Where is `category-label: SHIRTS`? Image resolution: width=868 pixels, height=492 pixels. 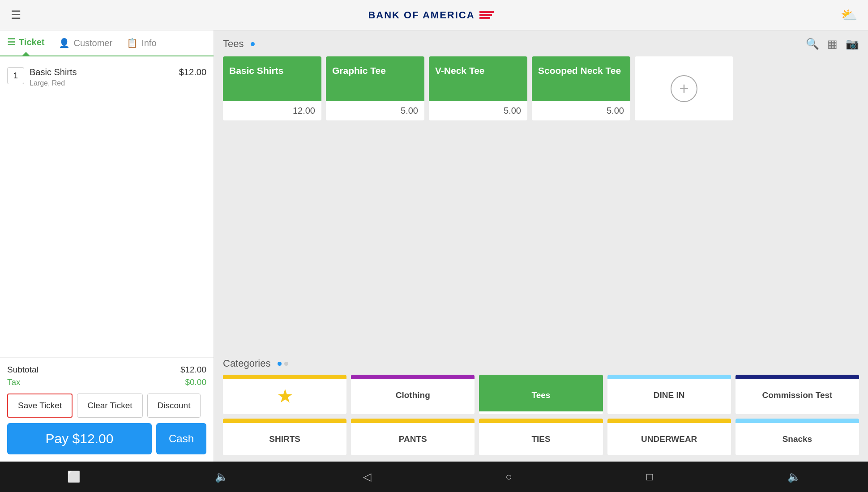 category-label: SHIRTS is located at coordinates (285, 439).